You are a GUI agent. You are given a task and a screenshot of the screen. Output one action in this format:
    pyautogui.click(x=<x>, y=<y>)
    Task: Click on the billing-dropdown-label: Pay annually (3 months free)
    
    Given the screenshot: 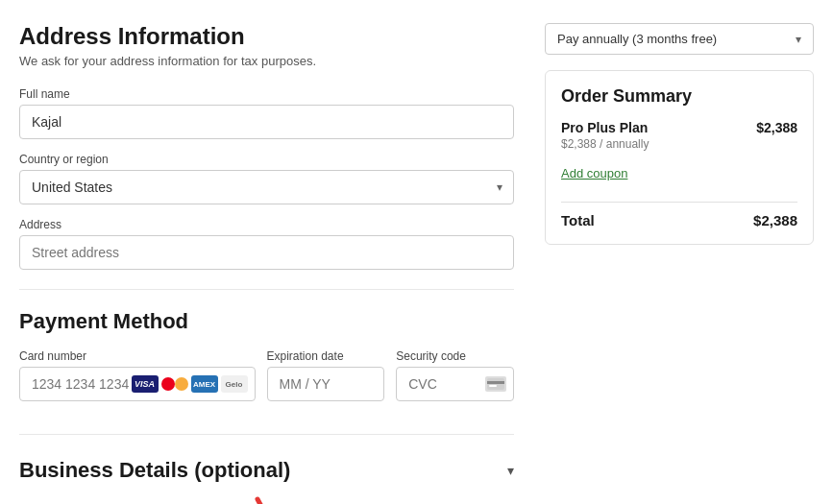 What is the action you would take?
    pyautogui.click(x=637, y=38)
    